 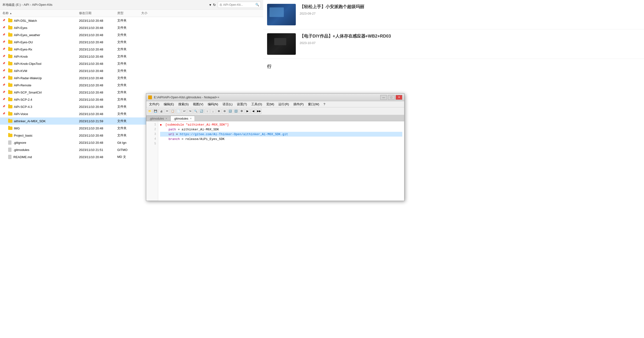 What do you see at coordinates (270, 104) in the screenshot?
I see `notepad-menu-item: 宏(M)` at bounding box center [270, 104].